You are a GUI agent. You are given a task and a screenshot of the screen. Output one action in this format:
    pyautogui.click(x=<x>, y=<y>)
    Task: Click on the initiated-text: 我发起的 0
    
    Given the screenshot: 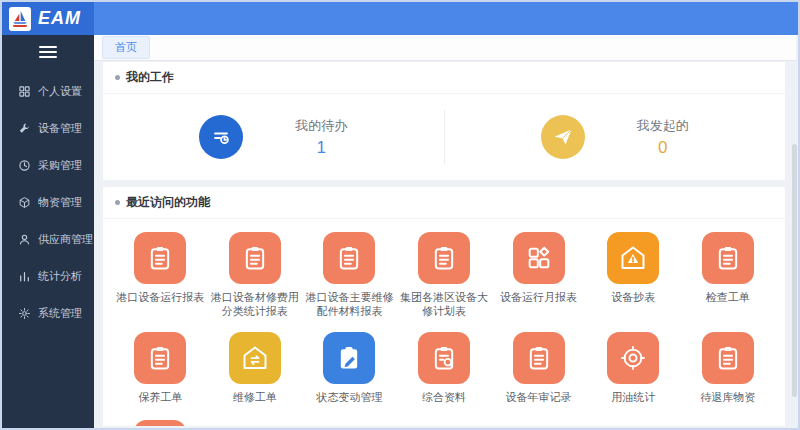 What is the action you would take?
    pyautogui.click(x=663, y=138)
    